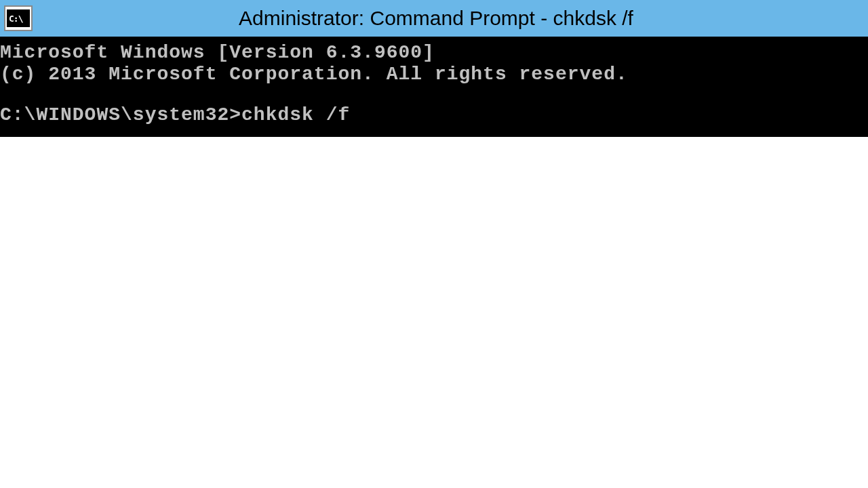 This screenshot has height=488, width=868. What do you see at coordinates (18, 18) in the screenshot?
I see `cmd-icon: C:\` at bounding box center [18, 18].